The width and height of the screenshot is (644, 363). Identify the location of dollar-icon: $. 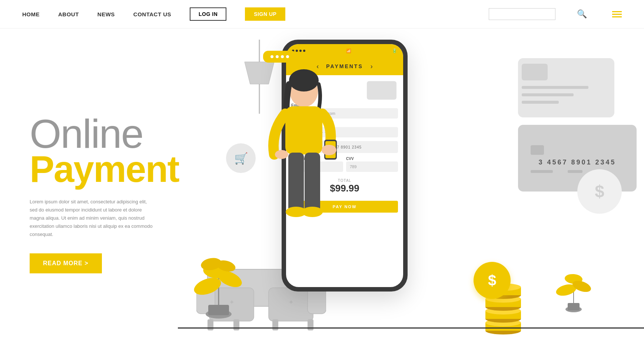
(492, 281).